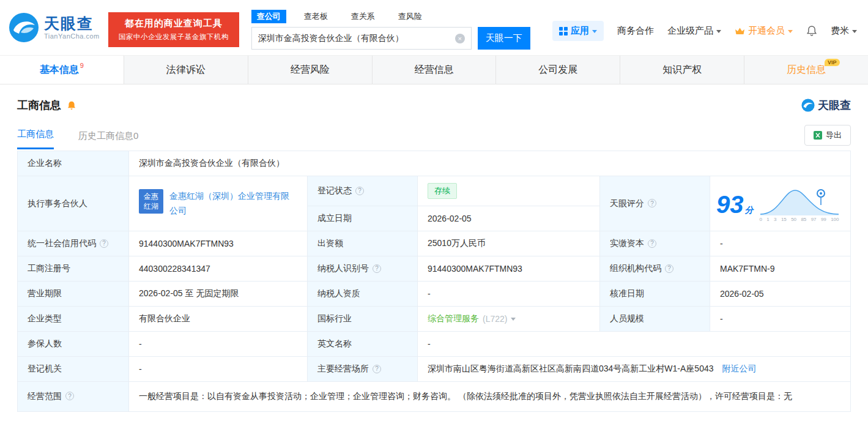 The image size is (868, 448). What do you see at coordinates (694, 31) in the screenshot?
I see `nav-enterprise-products: 企业级产品` at bounding box center [694, 31].